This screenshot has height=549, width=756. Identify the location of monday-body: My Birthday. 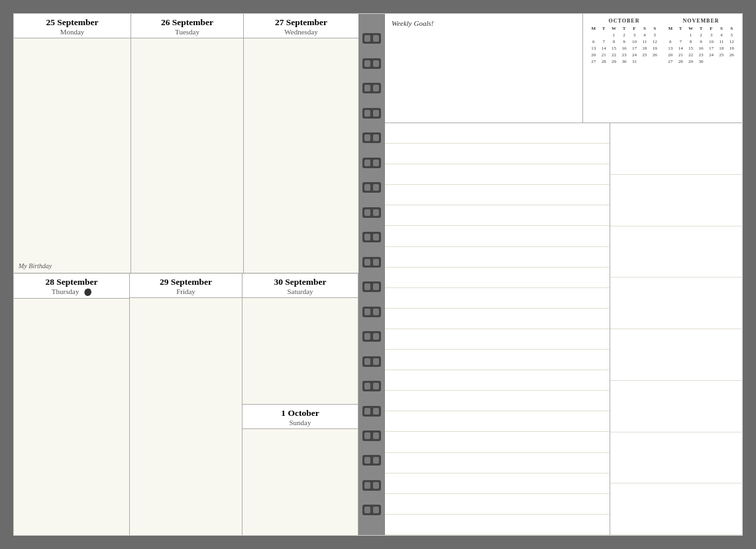
(72, 156).